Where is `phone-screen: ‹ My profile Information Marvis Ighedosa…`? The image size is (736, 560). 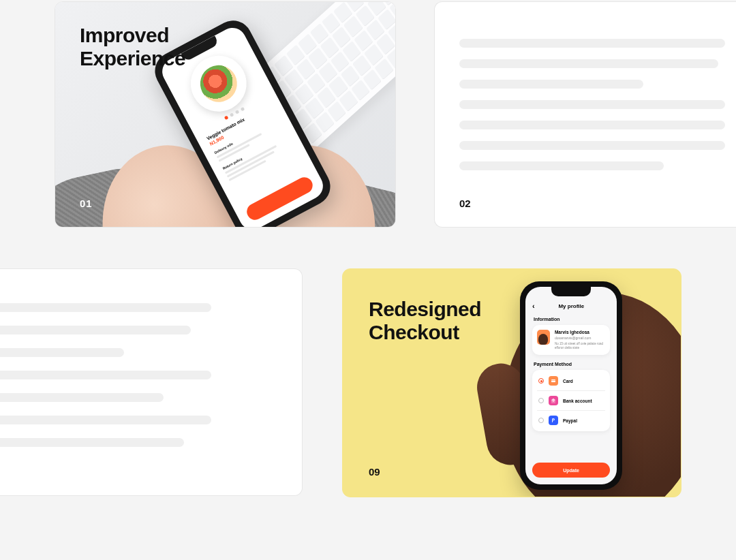
phone-screen: ‹ My profile Information Marvis Ighedosa… is located at coordinates (571, 386).